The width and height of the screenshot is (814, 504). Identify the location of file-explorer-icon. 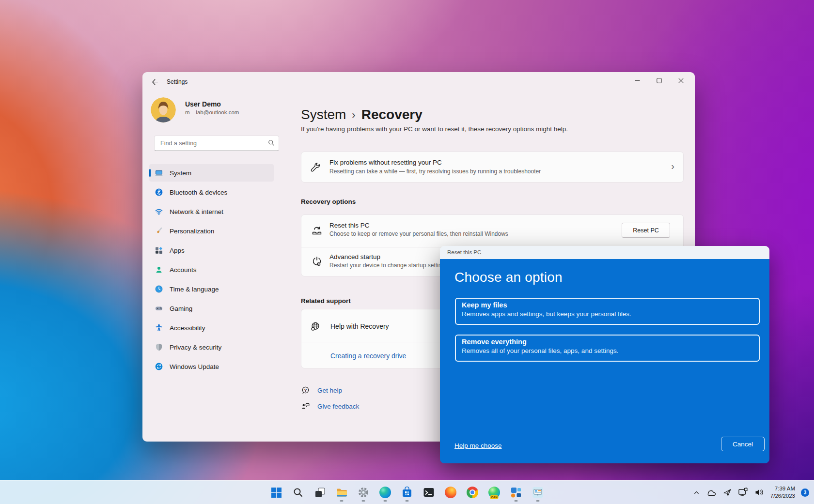
(342, 493).